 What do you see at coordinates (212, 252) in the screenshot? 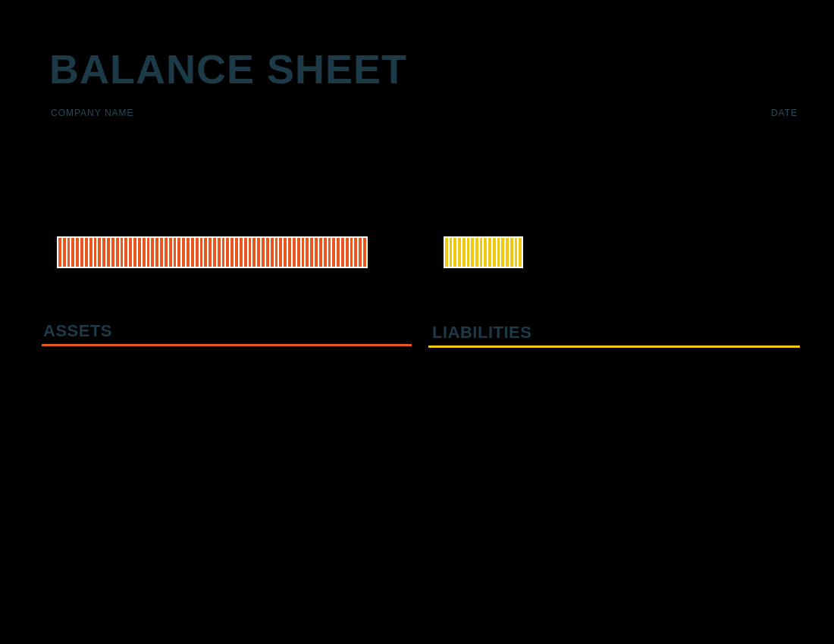
I see `assets-bar-fill` at bounding box center [212, 252].